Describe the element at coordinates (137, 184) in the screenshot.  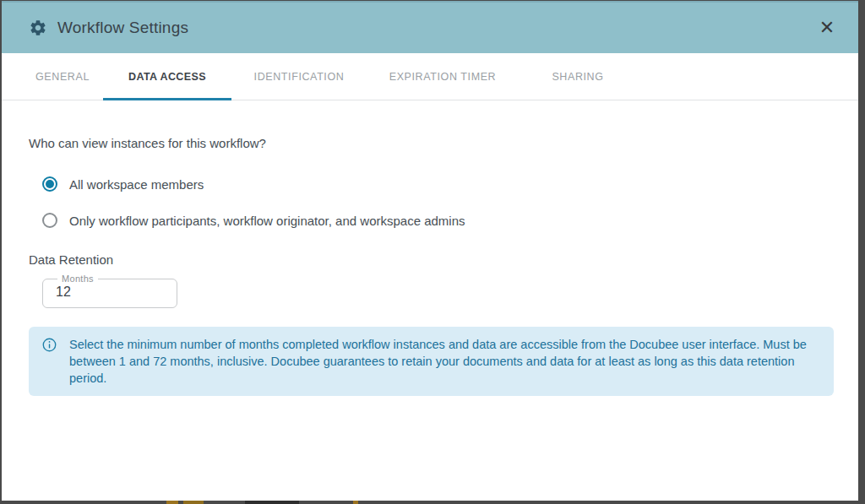
I see `radio-option-label: All workspace members` at that location.